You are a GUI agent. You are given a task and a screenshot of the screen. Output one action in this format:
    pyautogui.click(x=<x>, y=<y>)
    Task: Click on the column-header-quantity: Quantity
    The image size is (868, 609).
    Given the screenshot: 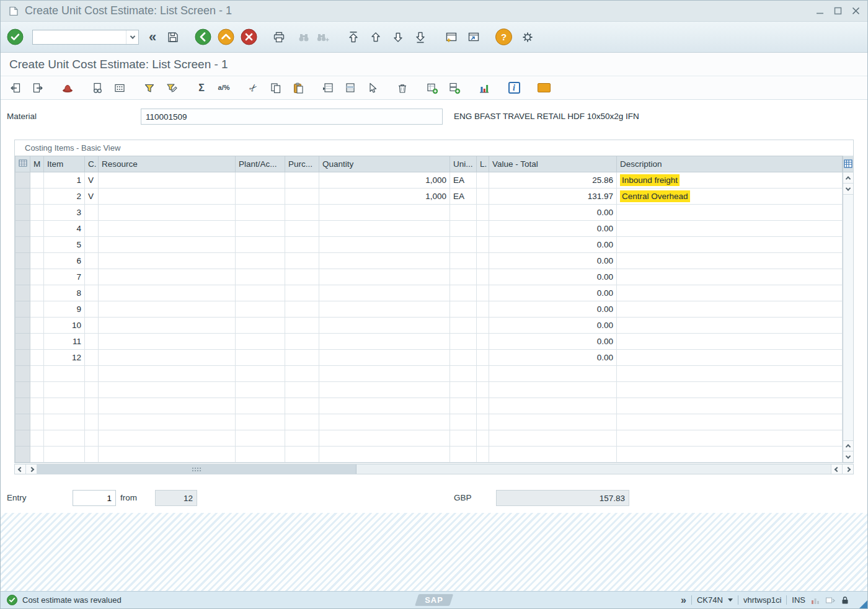 What is the action you would take?
    pyautogui.click(x=384, y=164)
    